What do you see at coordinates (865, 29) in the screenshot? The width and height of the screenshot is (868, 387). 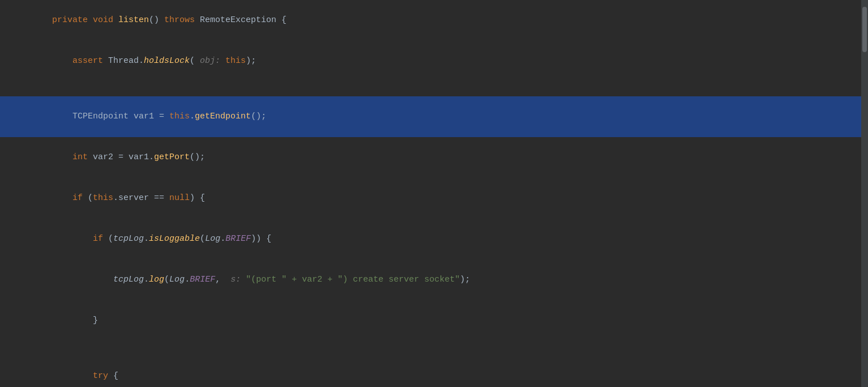 I see `scrollbar-thumb` at bounding box center [865, 29].